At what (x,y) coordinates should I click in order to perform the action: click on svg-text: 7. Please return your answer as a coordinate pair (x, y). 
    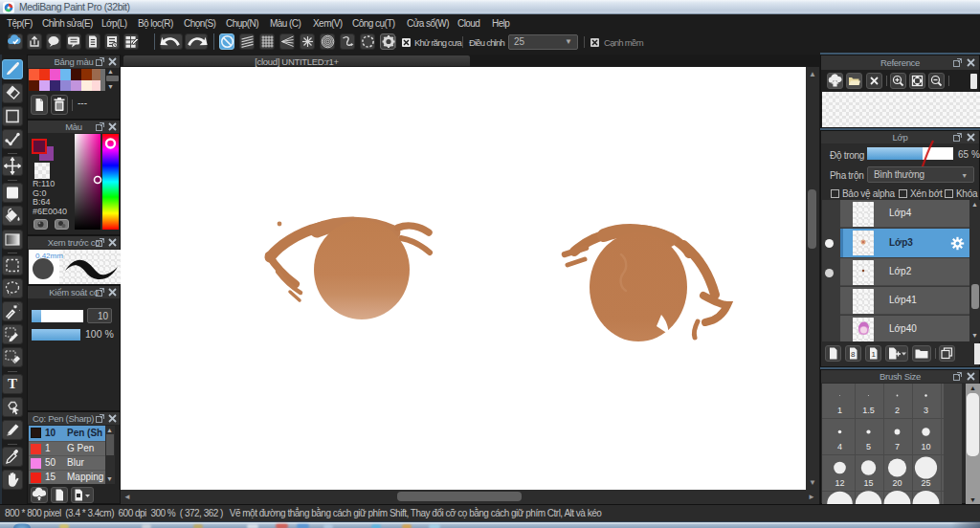
    Looking at the image, I should click on (898, 447).